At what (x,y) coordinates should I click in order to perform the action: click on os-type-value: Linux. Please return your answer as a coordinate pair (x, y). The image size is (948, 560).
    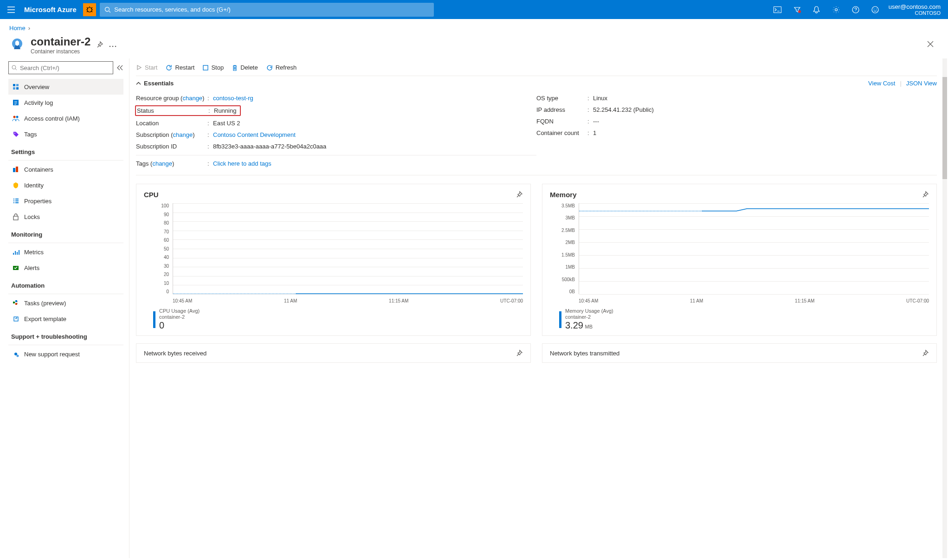
    Looking at the image, I should click on (600, 98).